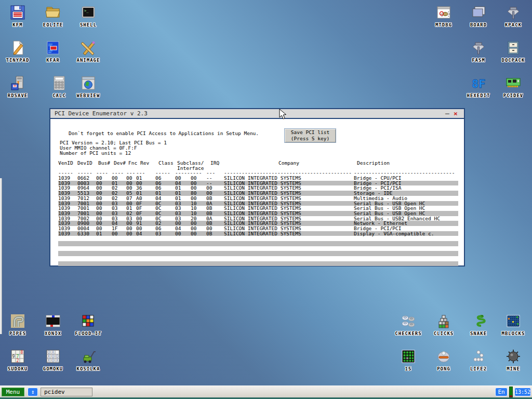  Describe the element at coordinates (523, 392) in the screenshot. I see `taskbar-clock: 13:52` at that location.